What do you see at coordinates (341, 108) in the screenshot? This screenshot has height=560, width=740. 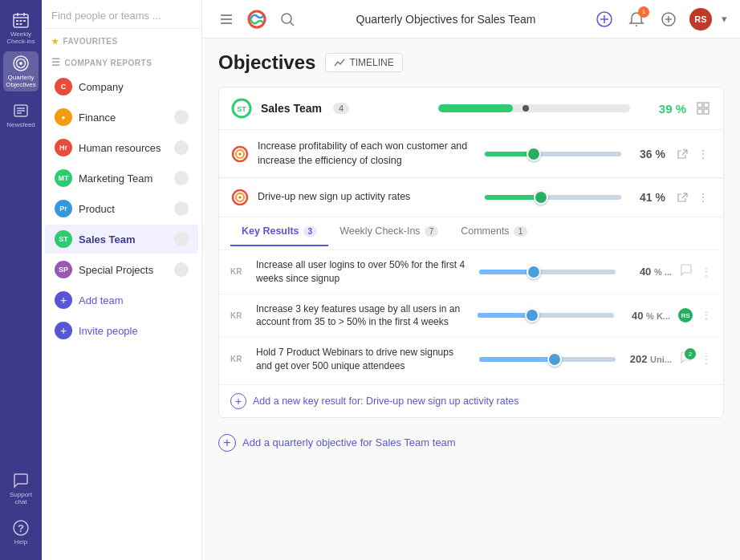 I see `sales-team-count: 4` at bounding box center [341, 108].